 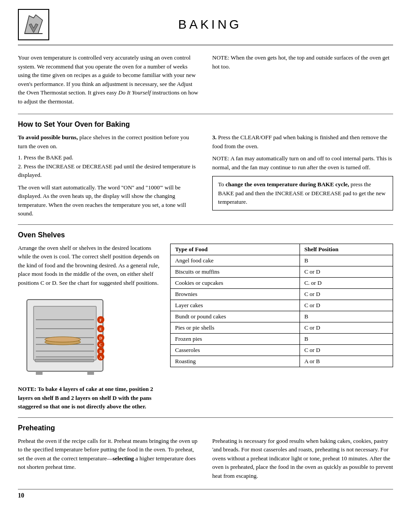 What do you see at coordinates (235, 294) in the screenshot?
I see `food-name-cell: Brownies` at bounding box center [235, 294].